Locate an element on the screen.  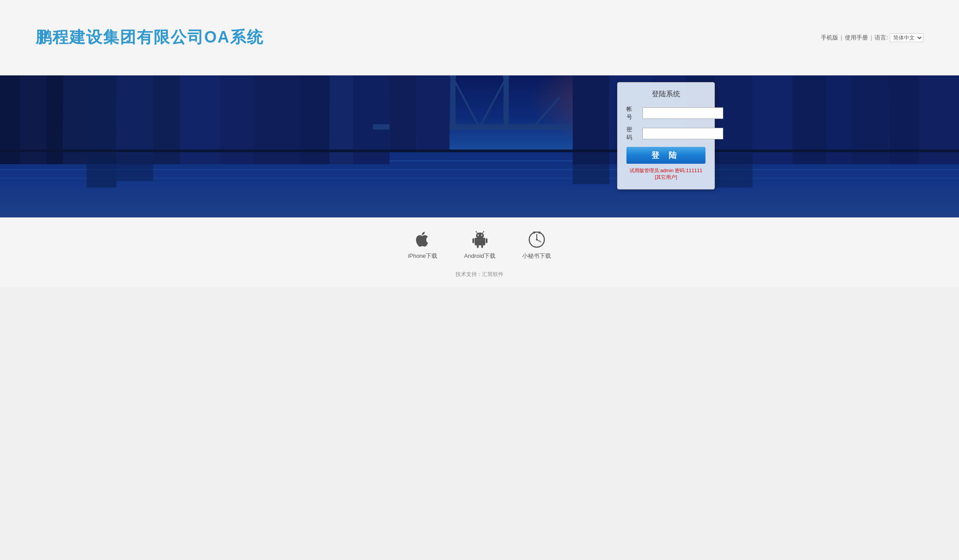
iphone-label: iPhone下载 is located at coordinates (423, 256).